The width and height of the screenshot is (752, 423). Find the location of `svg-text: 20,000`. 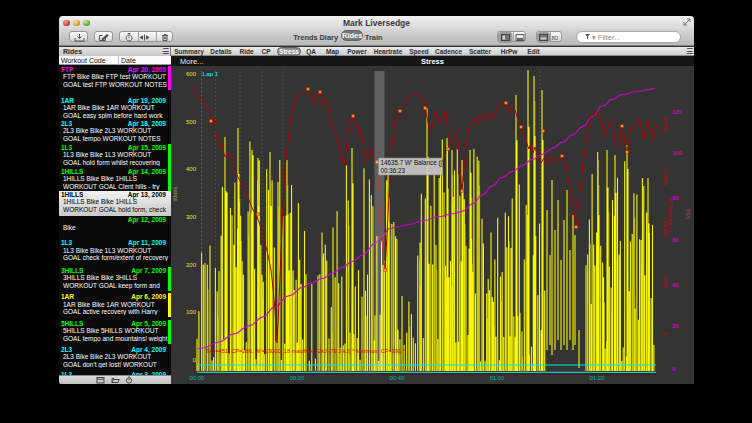

svg-text: 20,000 is located at coordinates (665, 124).